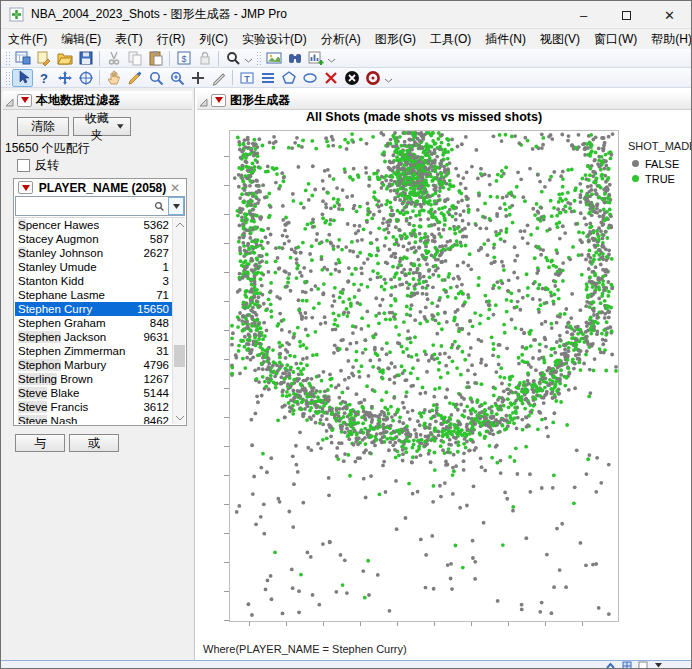  I want to click on hand-icon, so click(114, 78).